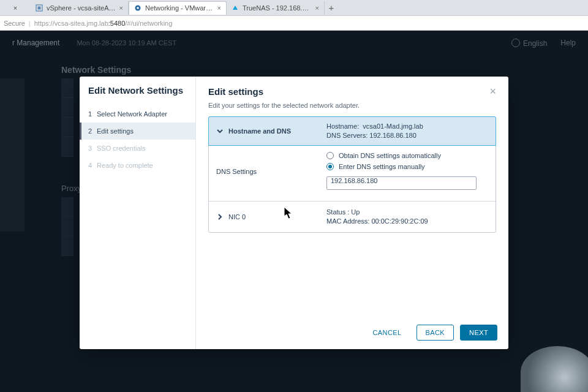 This screenshot has width=588, height=392. Describe the element at coordinates (220, 131) in the screenshot. I see `chevron-down-icon` at that location.